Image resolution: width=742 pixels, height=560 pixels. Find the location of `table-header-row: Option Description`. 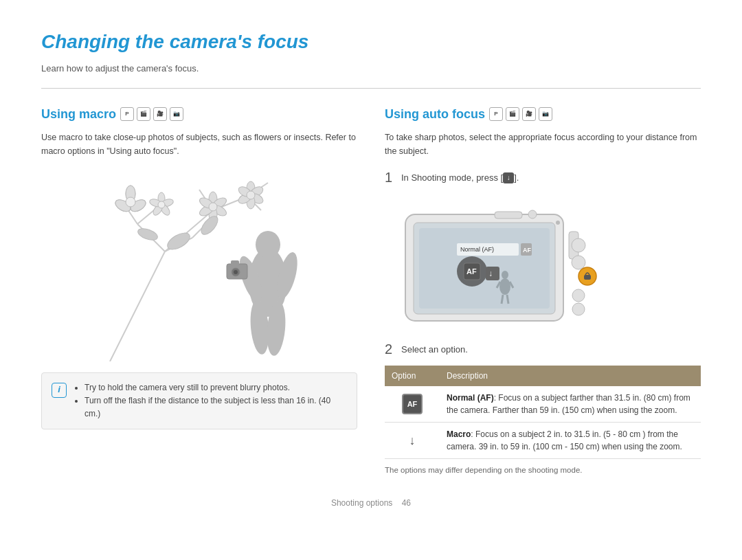

table-header-row: Option Description is located at coordinates (543, 376).